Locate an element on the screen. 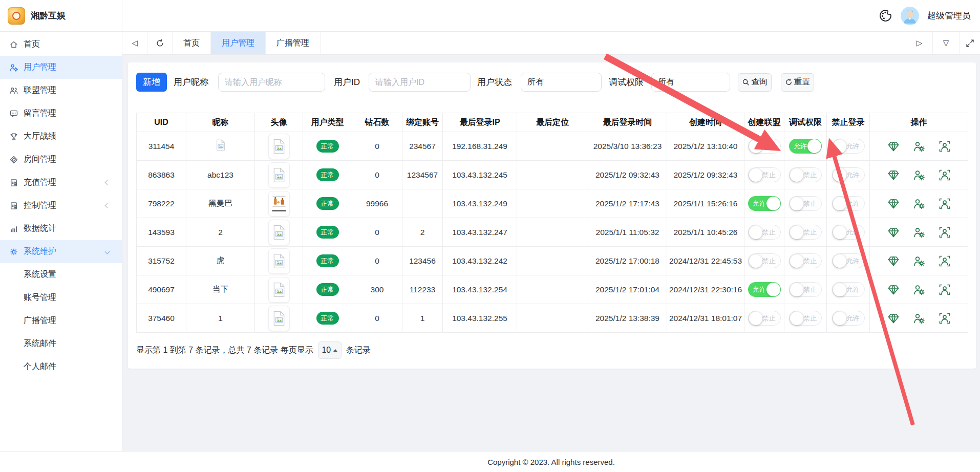 Image resolution: width=980 pixels, height=472 pixels. tab-广播管理: 广播管理 is located at coordinates (293, 43).